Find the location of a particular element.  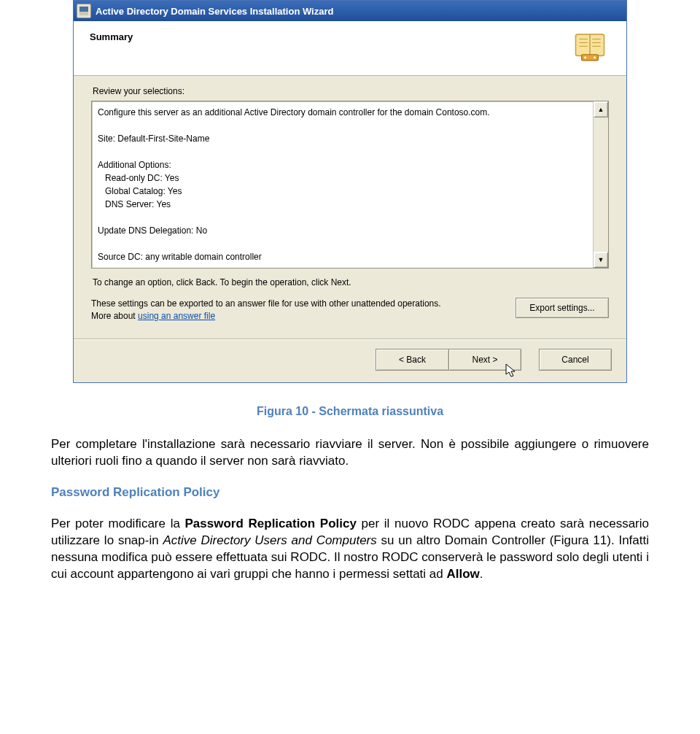

paragraph-2: Per poter modificare la Password Replica… is located at coordinates (350, 549).